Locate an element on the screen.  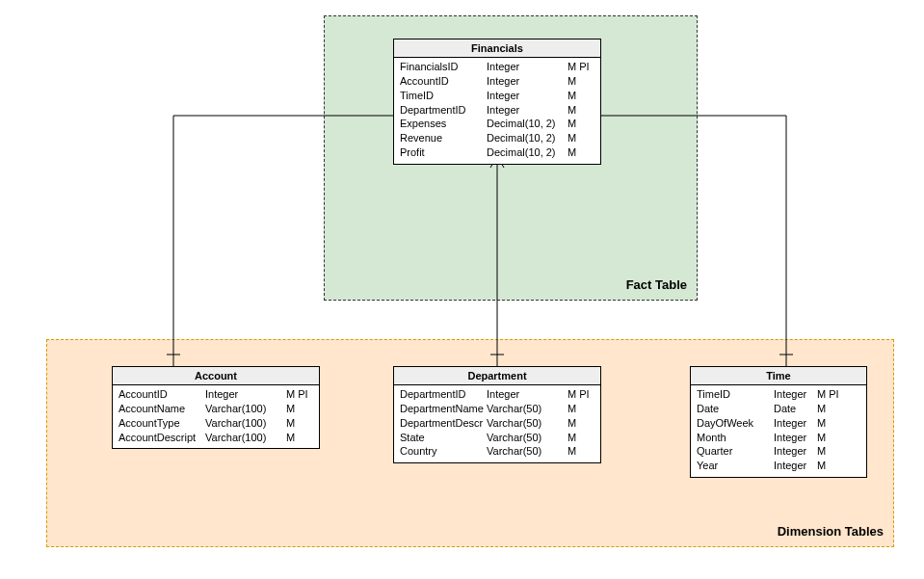
table-row: TimeIDIntegerM PI is located at coordinates (779, 395).